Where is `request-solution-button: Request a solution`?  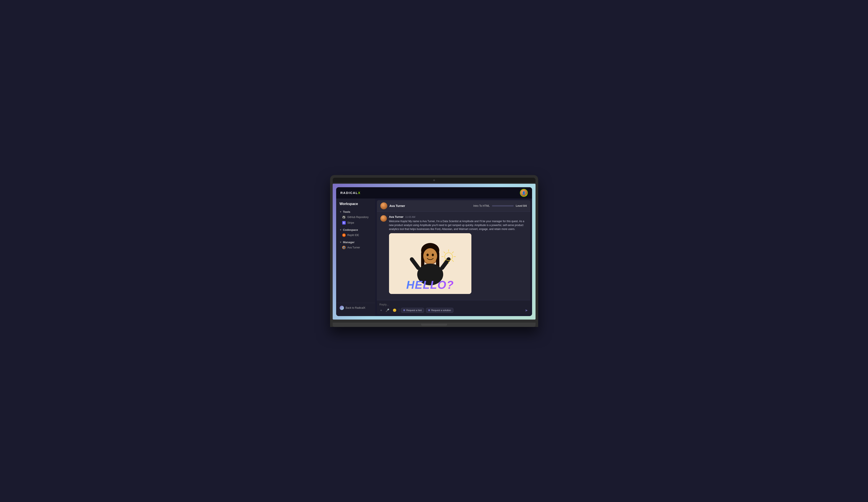 request-solution-button: Request a solution is located at coordinates (440, 310).